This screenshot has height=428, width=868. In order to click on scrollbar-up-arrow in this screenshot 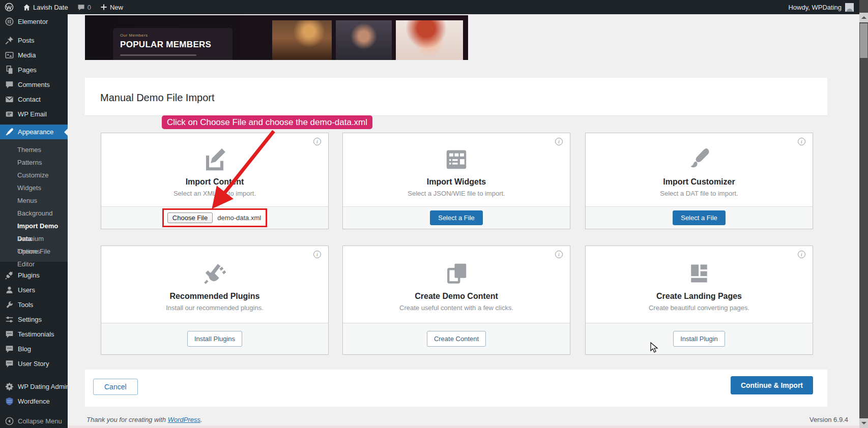, I will do `click(864, 17)`.